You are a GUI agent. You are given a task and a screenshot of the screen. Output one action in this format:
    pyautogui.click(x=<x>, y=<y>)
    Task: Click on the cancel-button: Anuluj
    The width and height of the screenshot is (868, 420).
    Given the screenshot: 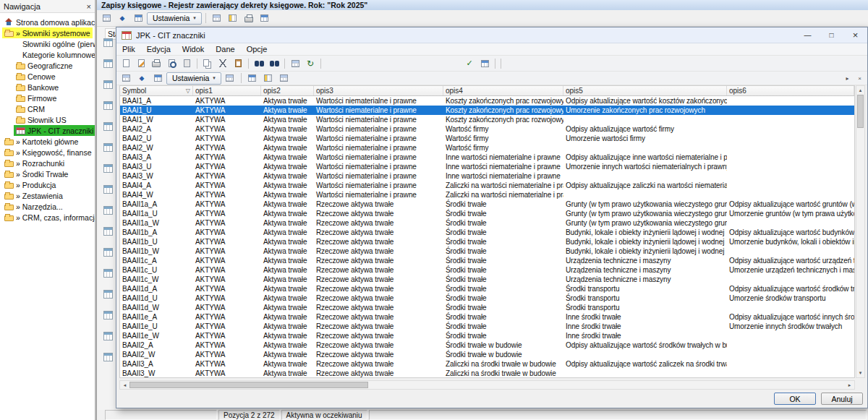 What is the action you would take?
    pyautogui.click(x=842, y=399)
    